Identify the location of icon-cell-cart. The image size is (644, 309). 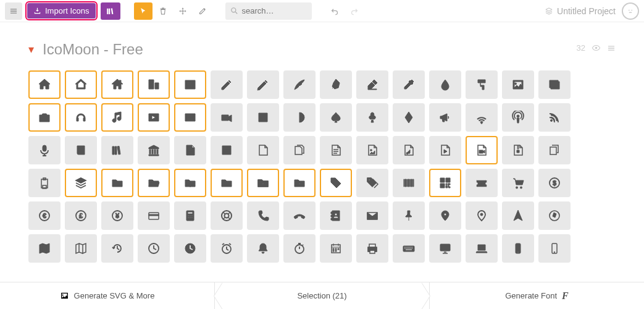
(518, 183).